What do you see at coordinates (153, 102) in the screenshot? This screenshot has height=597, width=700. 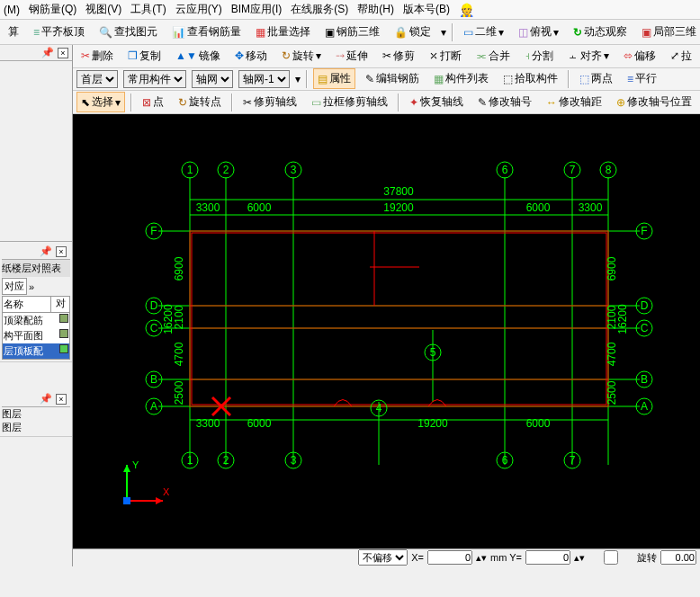 I see `point-button: ⊠点` at bounding box center [153, 102].